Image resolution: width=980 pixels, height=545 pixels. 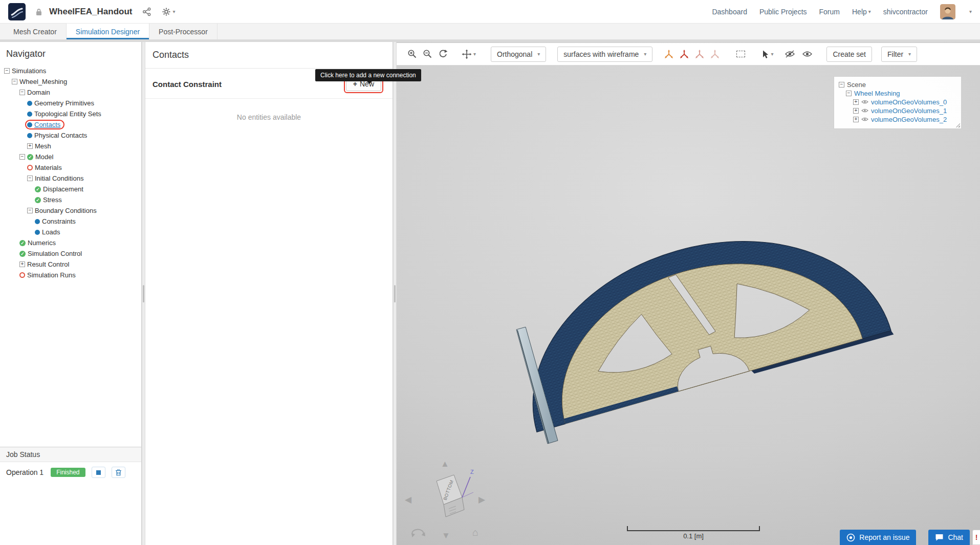 I want to click on scene-volume-volumeongeovolumes-1: + volumeOnGeoVolumes_1, so click(x=905, y=111).